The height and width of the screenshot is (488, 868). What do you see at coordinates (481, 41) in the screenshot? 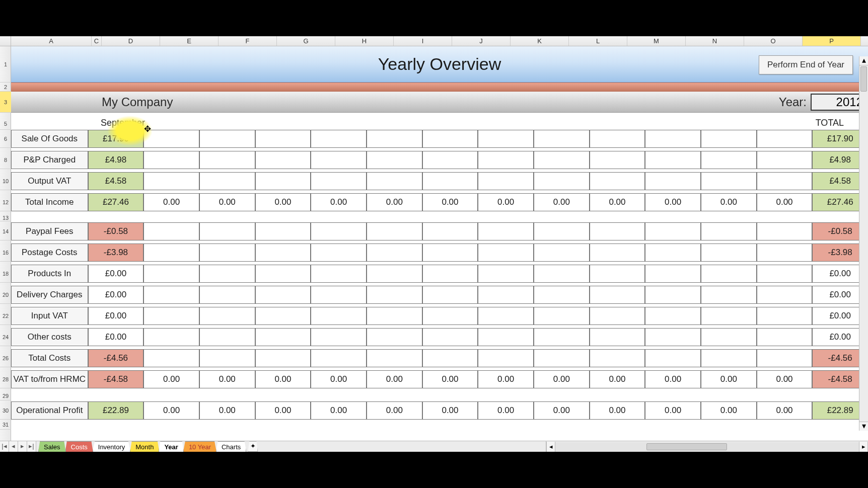
I see `column-header-J: J` at bounding box center [481, 41].